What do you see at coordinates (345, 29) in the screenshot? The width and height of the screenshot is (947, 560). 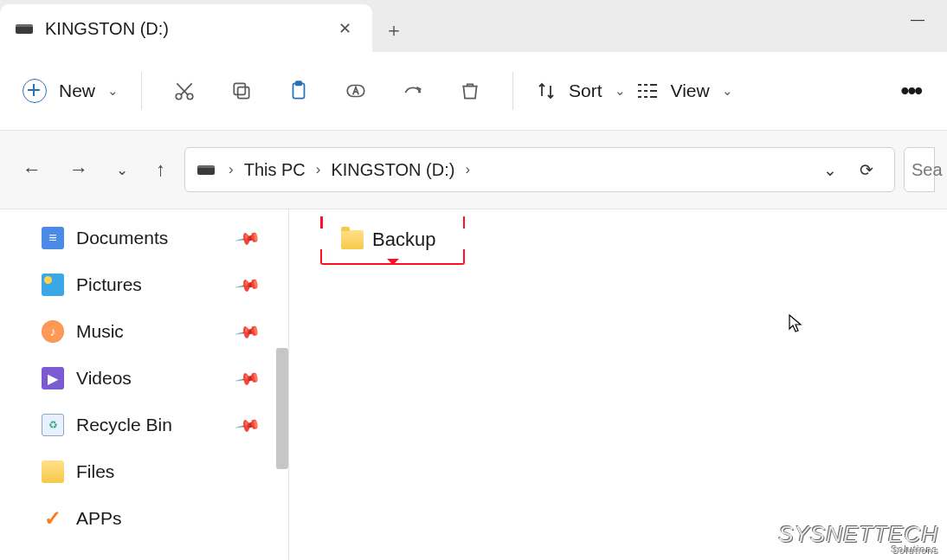 I see `close-tab-icon: ✕` at bounding box center [345, 29].